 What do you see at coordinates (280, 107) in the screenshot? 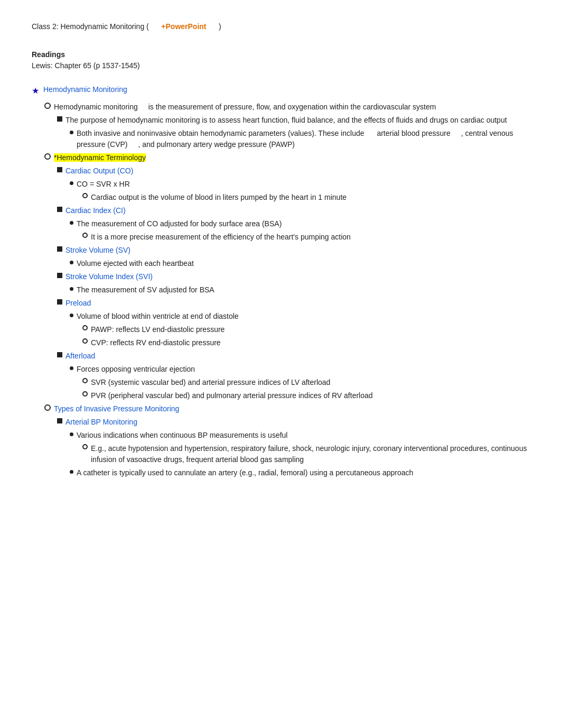
I see `circle-item-1: Hemodynamic monitoringis the measurement…` at bounding box center [280, 107].